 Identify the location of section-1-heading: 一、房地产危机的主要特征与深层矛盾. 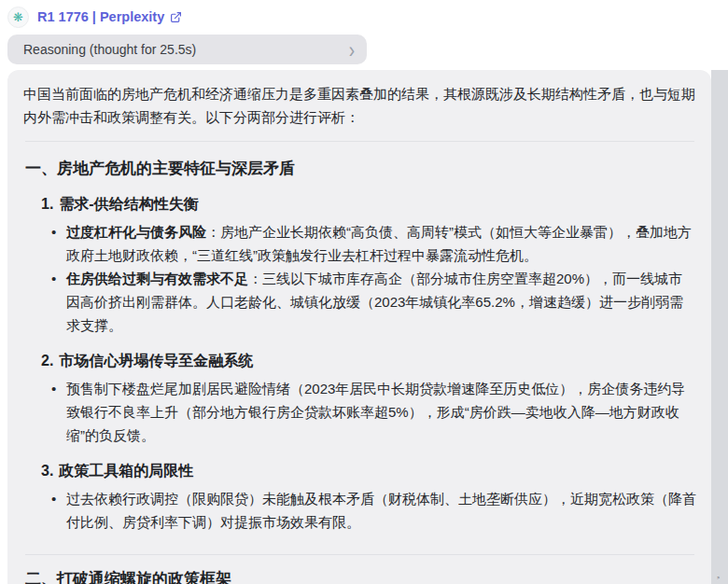
(360, 169).